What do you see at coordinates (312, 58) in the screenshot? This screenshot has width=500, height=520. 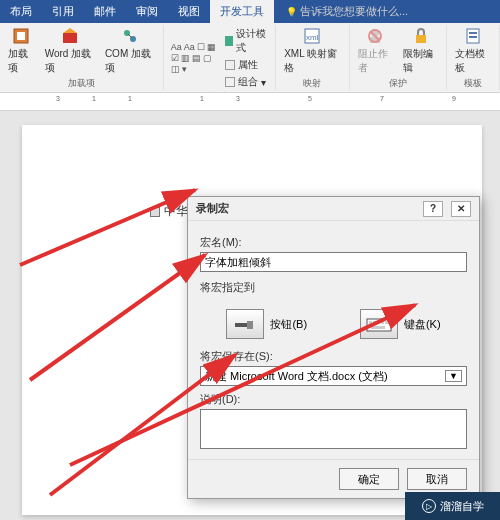 I see `group-mapping: xml XML 映射窗格 映射` at bounding box center [312, 58].